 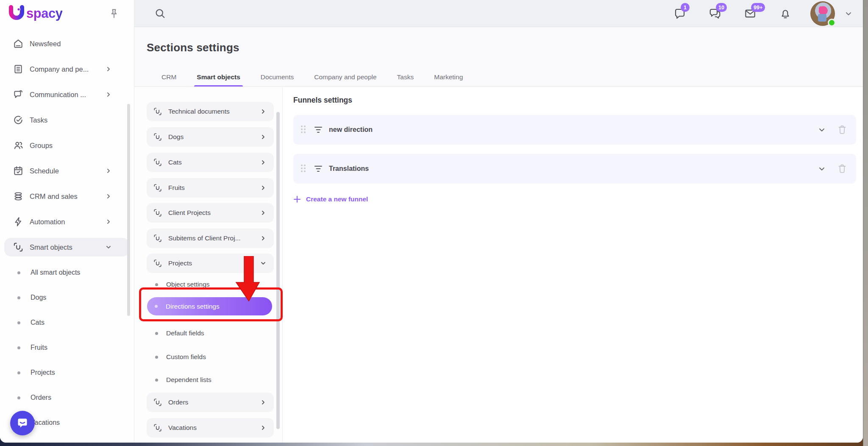 What do you see at coordinates (67, 237) in the screenshot?
I see `sidebar-nav: Newsfeed Company and pe... Communication…` at bounding box center [67, 237].